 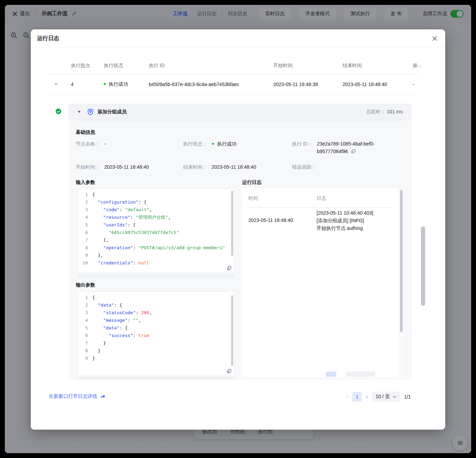 What do you see at coordinates (58, 112) in the screenshot?
I see `check-circle-icon` at bounding box center [58, 112].